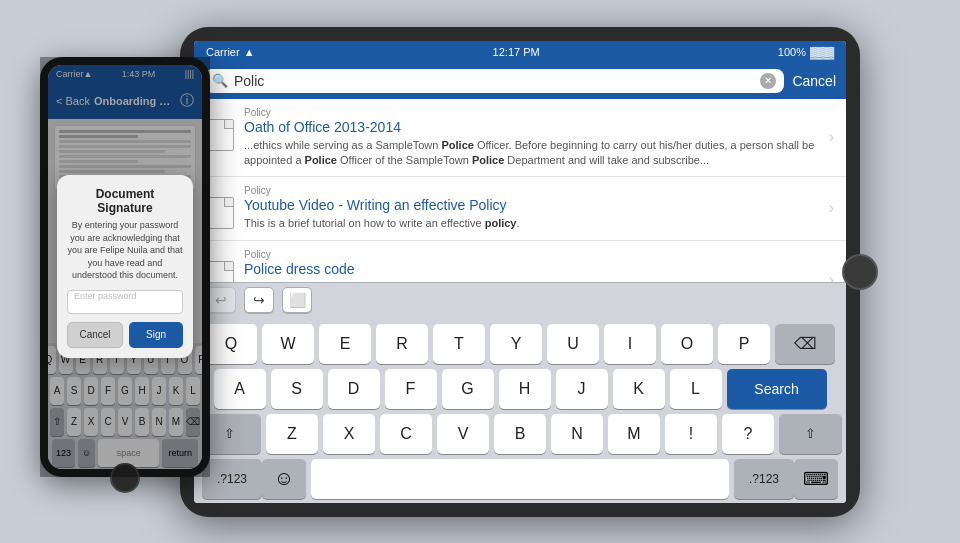 The image size is (960, 543). Describe the element at coordinates (125, 231) in the screenshot. I see `iphone-doc-area: Document Signature By entering your pass…` at that location.